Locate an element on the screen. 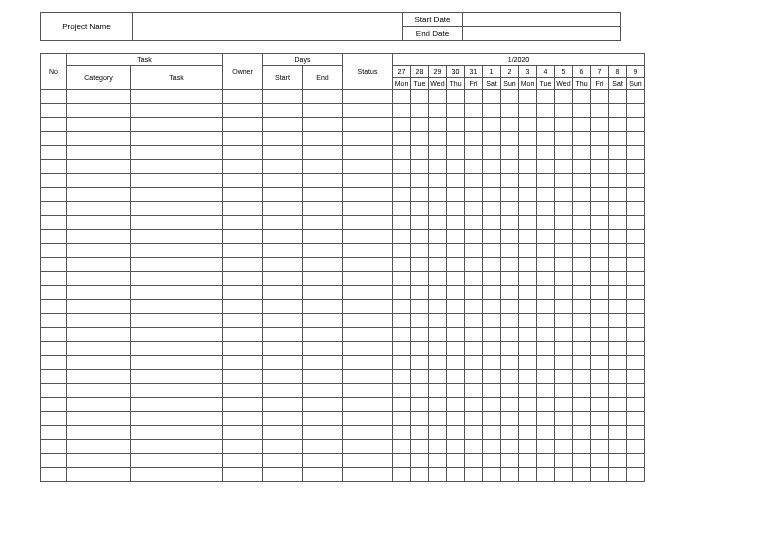 This screenshot has height=543, width=768. col-day-num: 31 is located at coordinates (474, 72).